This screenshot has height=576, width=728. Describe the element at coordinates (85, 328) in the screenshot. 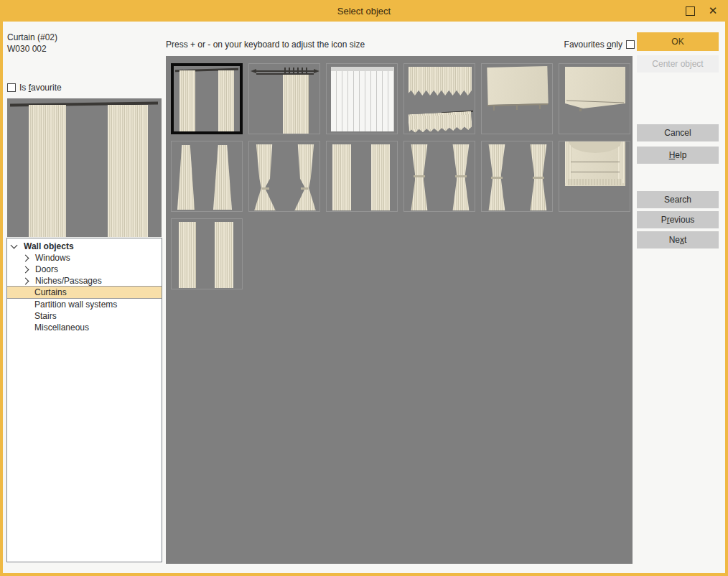

I see `tree-item-miscellaneous: Miscellaneous` at that location.